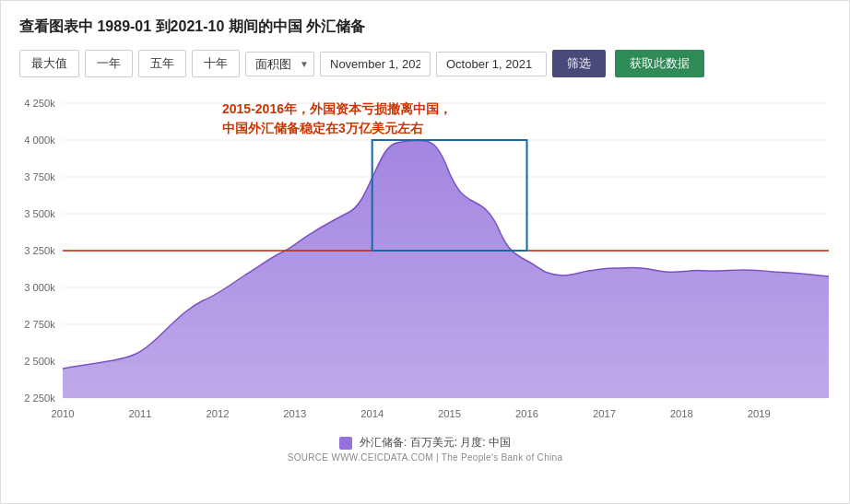 Image resolution: width=850 pixels, height=504 pixels. Describe the element at coordinates (40, 361) in the screenshot. I see `svg-text: 2 500k` at that location.